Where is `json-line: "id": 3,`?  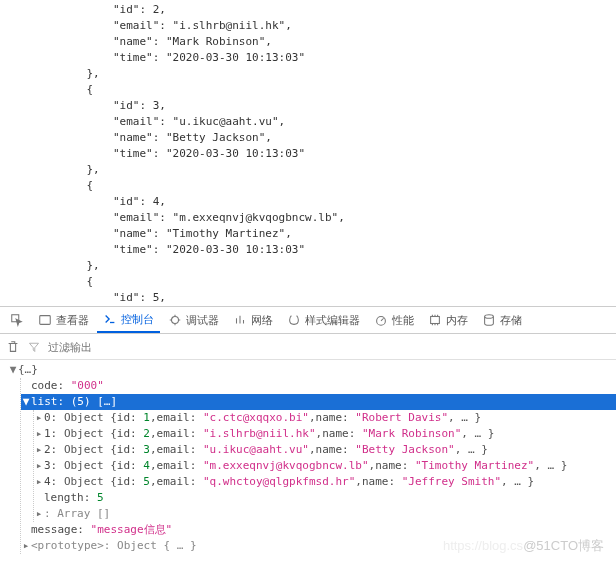
json-line: "id": 3, is located at coordinates (338, 106).